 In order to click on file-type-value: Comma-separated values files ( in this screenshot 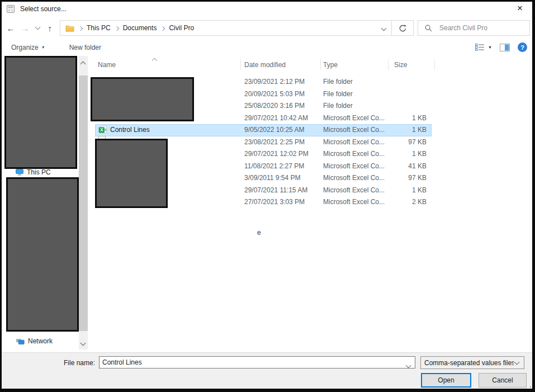, I will do `click(469, 363)`.